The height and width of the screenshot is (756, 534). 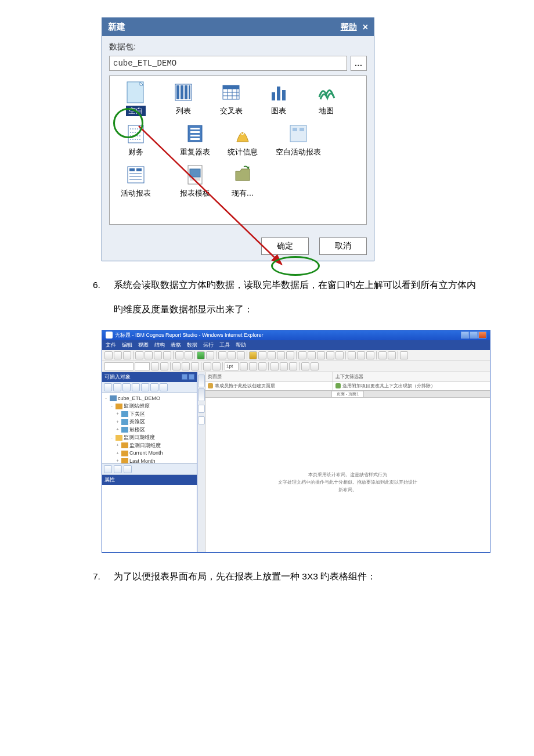 What do you see at coordinates (183, 99) in the screenshot?
I see `template-list: 列表` at bounding box center [183, 99].